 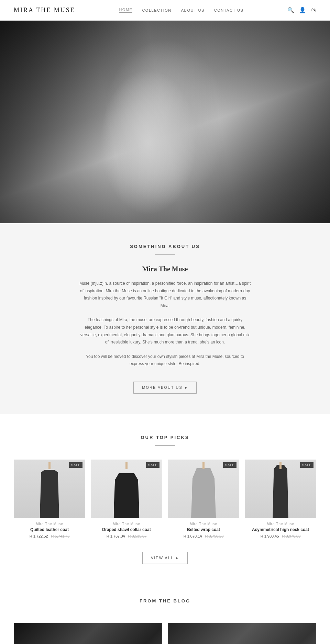 What do you see at coordinates (193, 536) in the screenshot?
I see `sale-price-3: R 1,878.14` at bounding box center [193, 536].